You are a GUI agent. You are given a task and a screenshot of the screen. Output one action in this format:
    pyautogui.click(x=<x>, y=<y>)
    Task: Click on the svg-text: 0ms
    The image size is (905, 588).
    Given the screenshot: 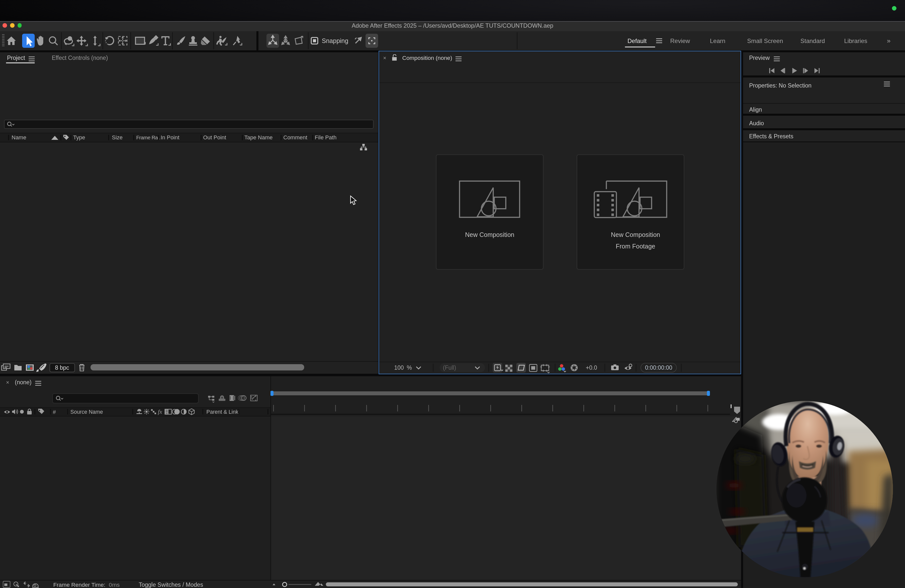 What is the action you would take?
    pyautogui.click(x=114, y=584)
    